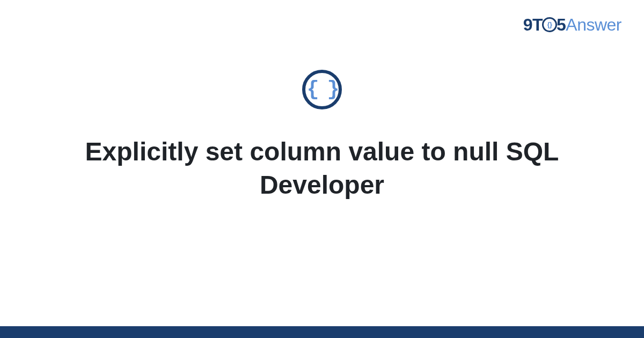 This screenshot has height=338, width=644. Describe the element at coordinates (533, 25) in the screenshot. I see `logo-text-9t: 9T` at that location.